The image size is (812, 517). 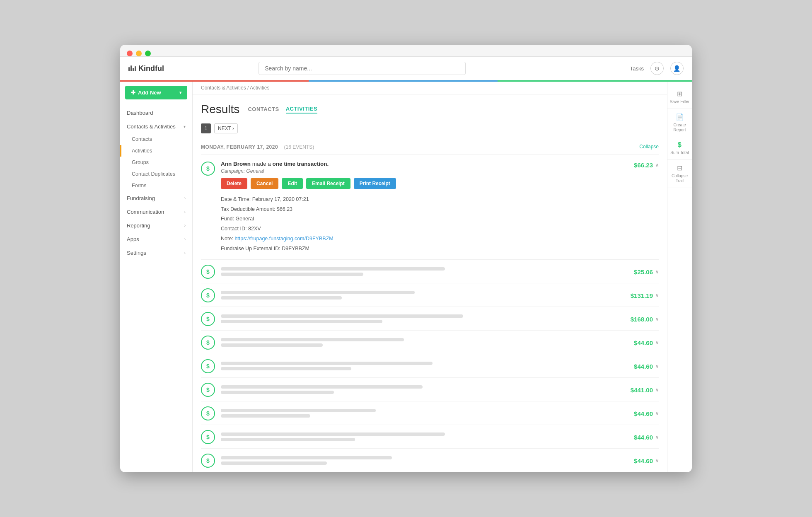 I want to click on datetime-value: February 17, 2020 07:21, so click(x=281, y=199).